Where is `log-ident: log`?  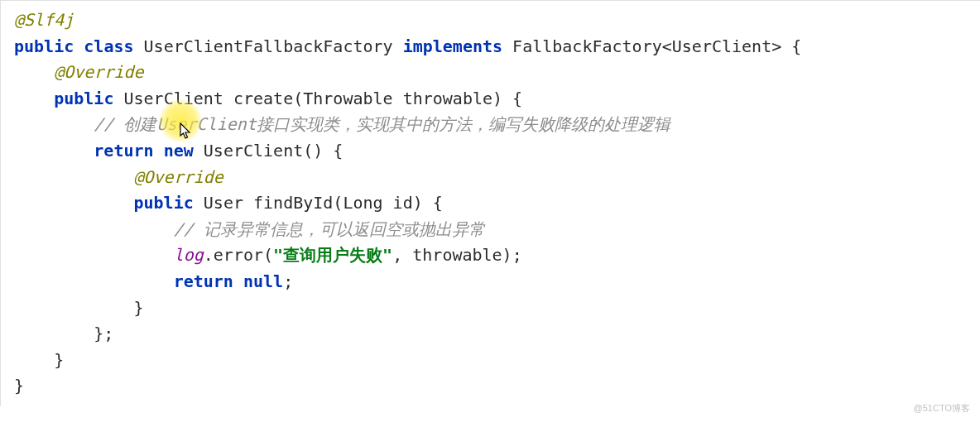 log-ident: log is located at coordinates (189, 255).